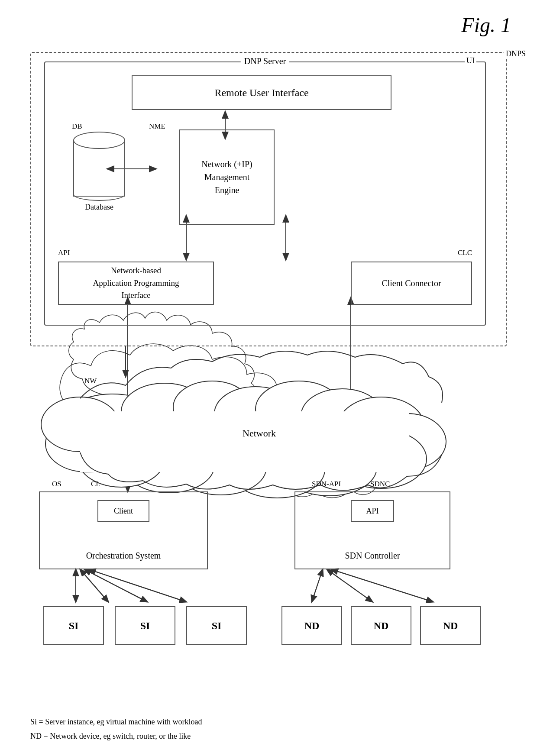 This screenshot has width=537, height=756. What do you see at coordinates (116, 722) in the screenshot?
I see `legend-line-1: Si = Server instance, eg virtual machine…` at bounding box center [116, 722].